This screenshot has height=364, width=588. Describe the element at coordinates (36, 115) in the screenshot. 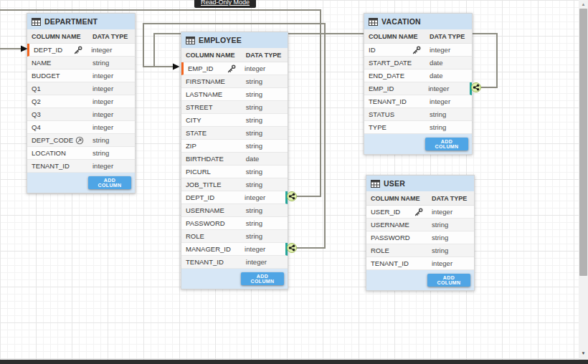

I see `column-name-text: Q3` at that location.